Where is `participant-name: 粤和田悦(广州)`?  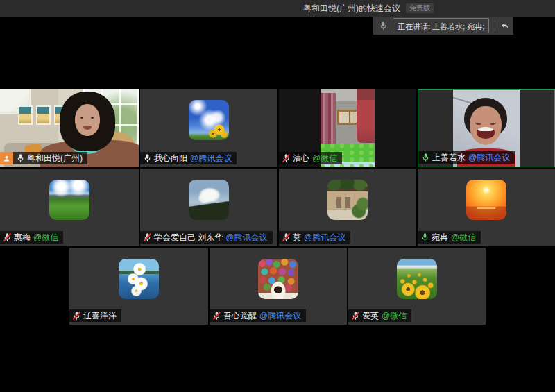
participant-name: 粤和田悦(广州) is located at coordinates (55, 158).